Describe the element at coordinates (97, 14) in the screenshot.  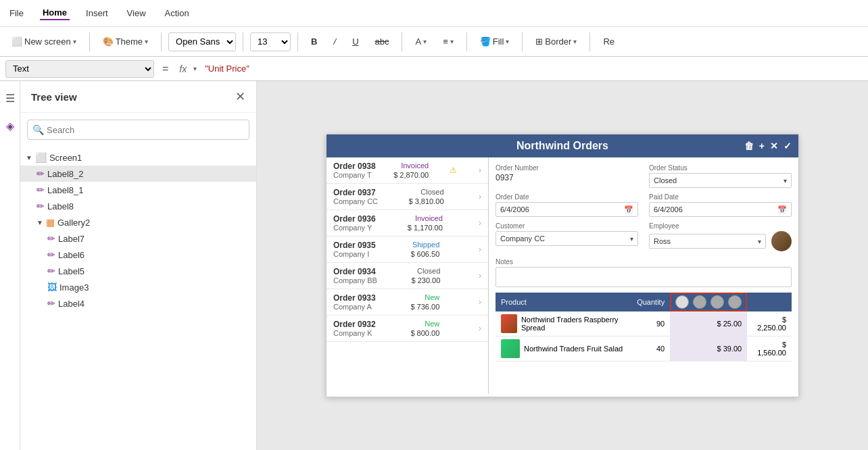
I see `menu-insert: Insert` at that location.